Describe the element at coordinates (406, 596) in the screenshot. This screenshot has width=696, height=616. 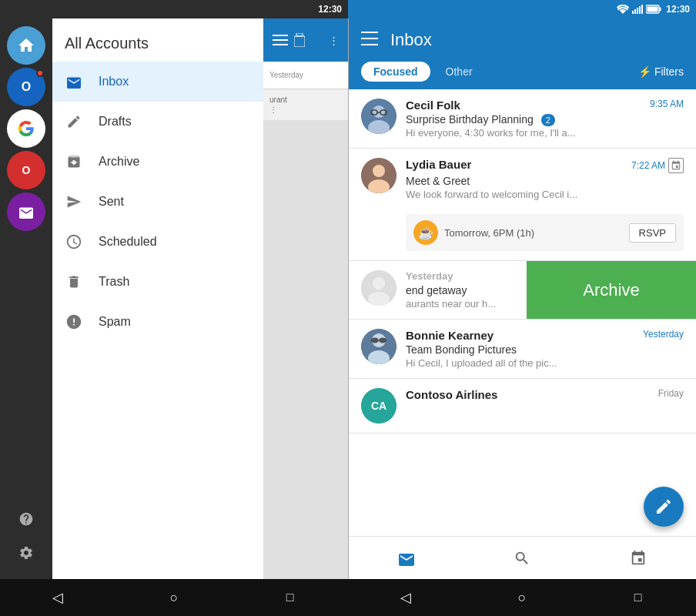
I see `android-back-button-right: ◁` at that location.